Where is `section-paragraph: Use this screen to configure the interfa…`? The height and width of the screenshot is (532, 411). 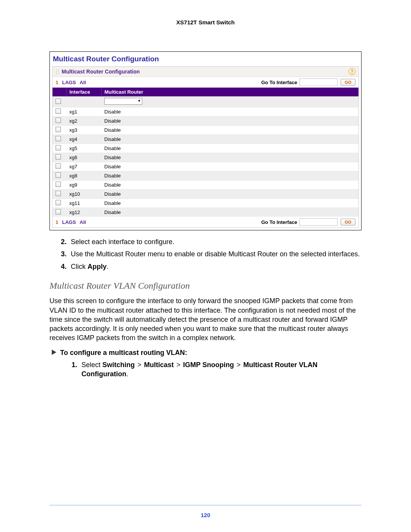 section-paragraph: Use this screen to configure the interfa… is located at coordinates (206, 319).